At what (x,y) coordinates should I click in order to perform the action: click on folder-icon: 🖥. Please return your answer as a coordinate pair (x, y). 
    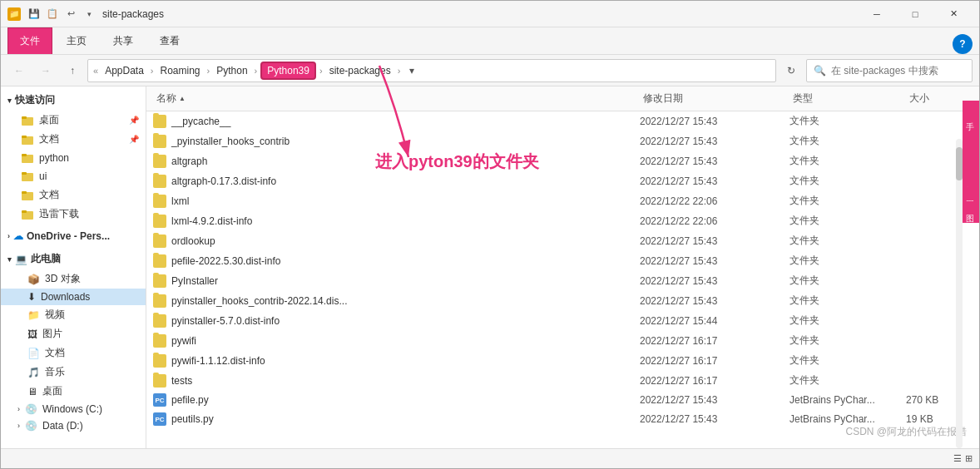
    Looking at the image, I should click on (32, 392).